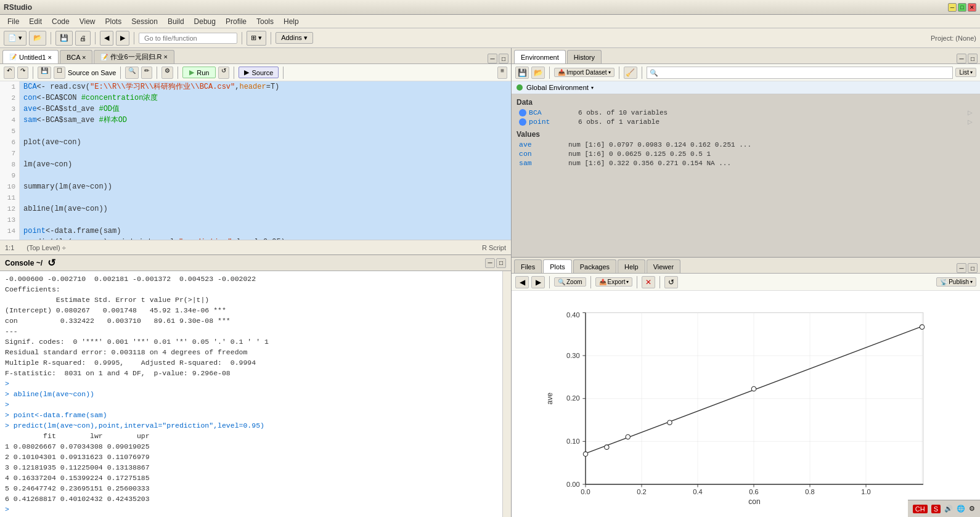  Describe the element at coordinates (255, 220) in the screenshot. I see `code-line-13: 13` at that location.